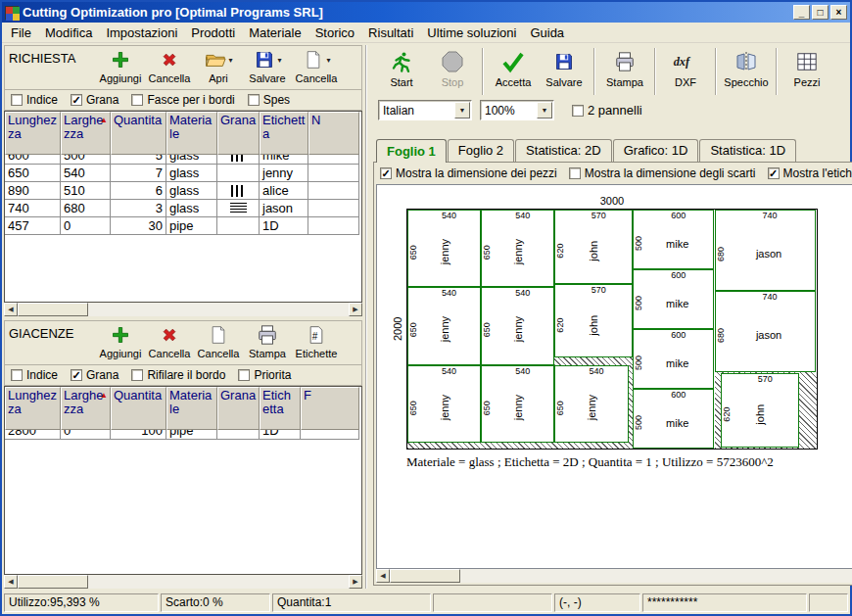 Image resolution: width=852 pixels, height=616 pixels. Describe the element at coordinates (316, 343) in the screenshot. I see `etichette-button: #Etichette` at that location.